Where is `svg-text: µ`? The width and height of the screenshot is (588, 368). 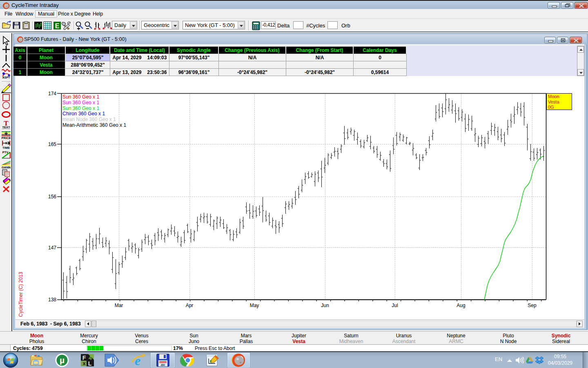
svg-text: µ is located at coordinates (62, 360).